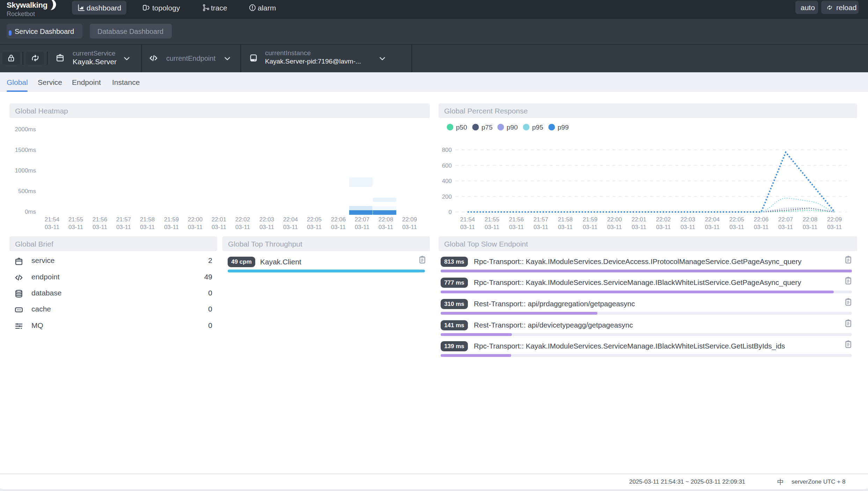 The height and width of the screenshot is (491, 868). What do you see at coordinates (27, 191) in the screenshot?
I see `svg-text: 500ms` at bounding box center [27, 191].